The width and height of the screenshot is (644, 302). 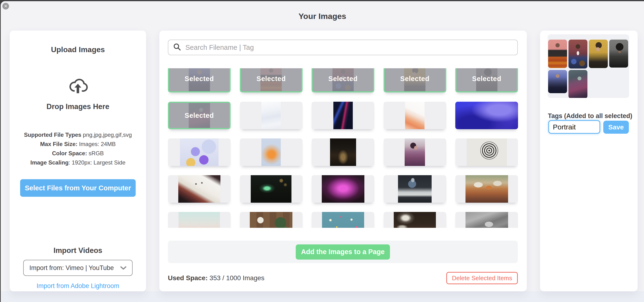 I want to click on library-footer: Used Space: 353 / 1000 Images Delete Sel…, so click(x=343, y=278).